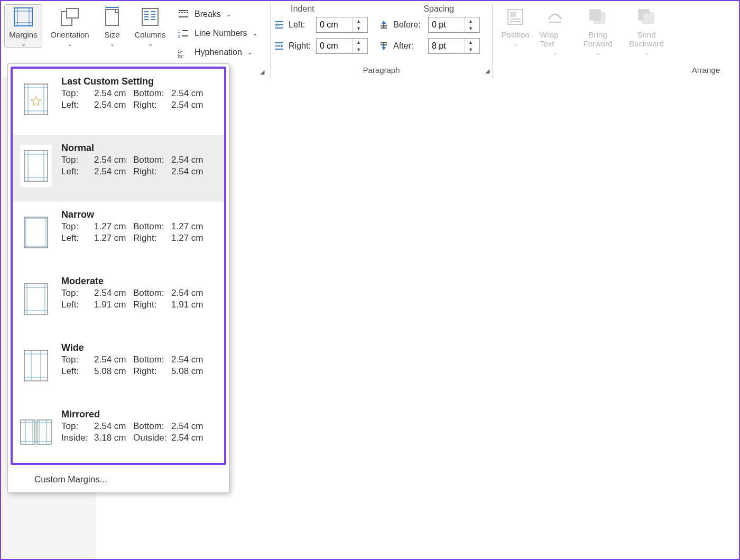 The image size is (740, 560). Describe the element at coordinates (118, 480) in the screenshot. I see `custom-margins-button: Custom Margins...` at that location.